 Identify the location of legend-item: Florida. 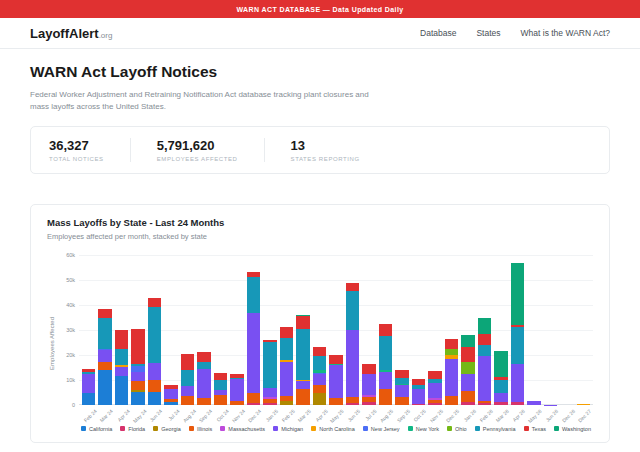
(132, 429).